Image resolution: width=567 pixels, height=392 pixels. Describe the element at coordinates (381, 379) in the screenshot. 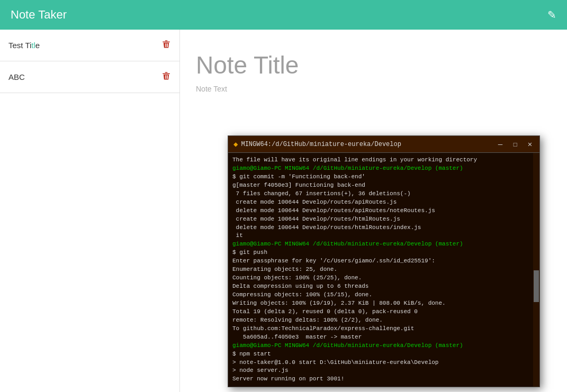

I see `terminal-line-30: Server now running on port 3001!` at that location.